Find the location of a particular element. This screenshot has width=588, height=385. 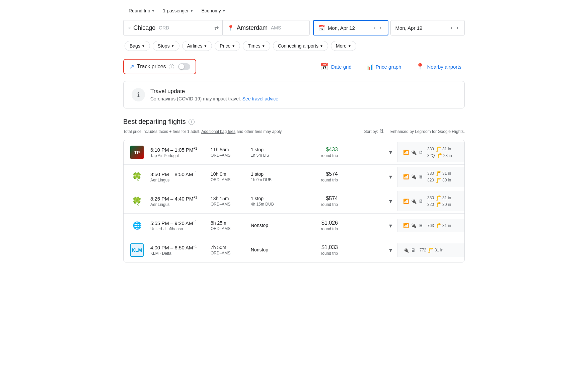

seat-number: 339 is located at coordinates (431, 149).